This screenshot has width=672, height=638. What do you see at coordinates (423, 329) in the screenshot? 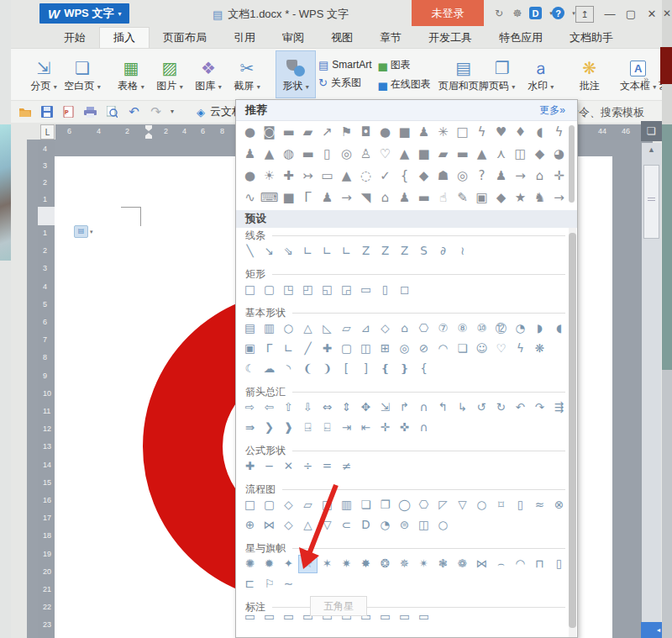
I see `shape-cell: ⎔` at bounding box center [423, 329].